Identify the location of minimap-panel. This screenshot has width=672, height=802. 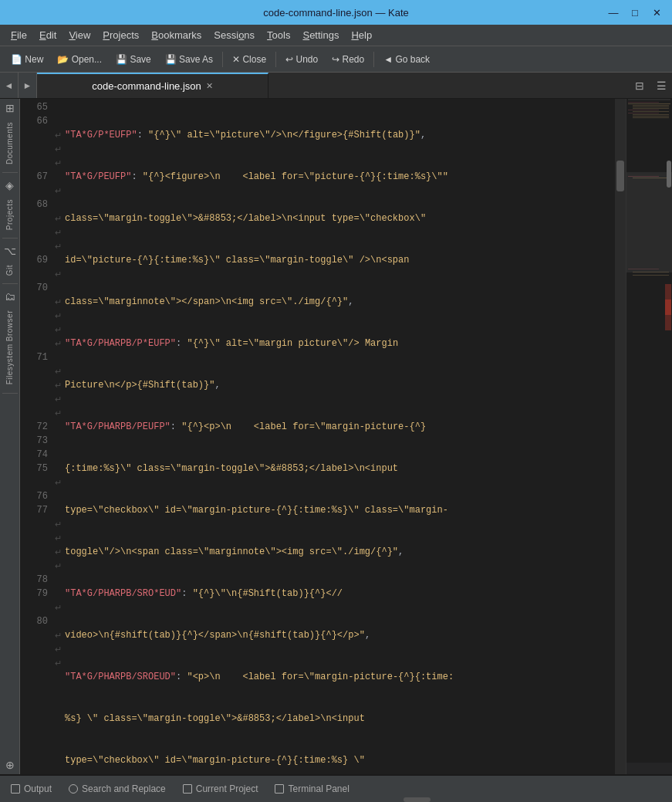
(649, 437).